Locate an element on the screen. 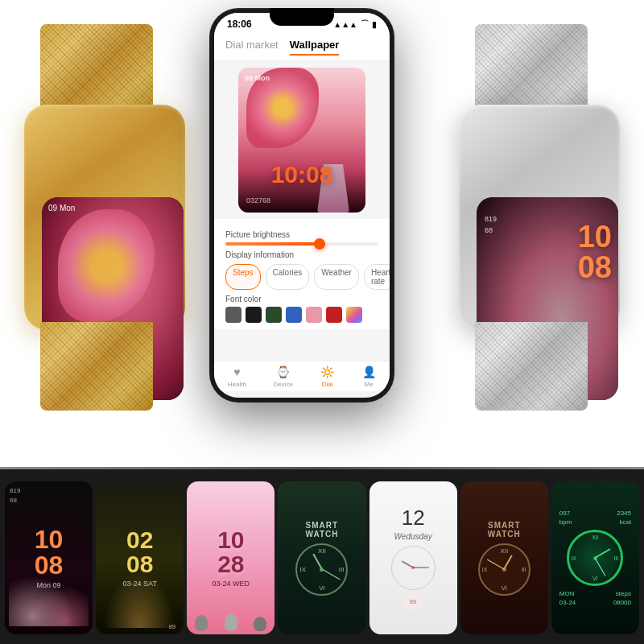  chip-steps: Steps is located at coordinates (243, 277).